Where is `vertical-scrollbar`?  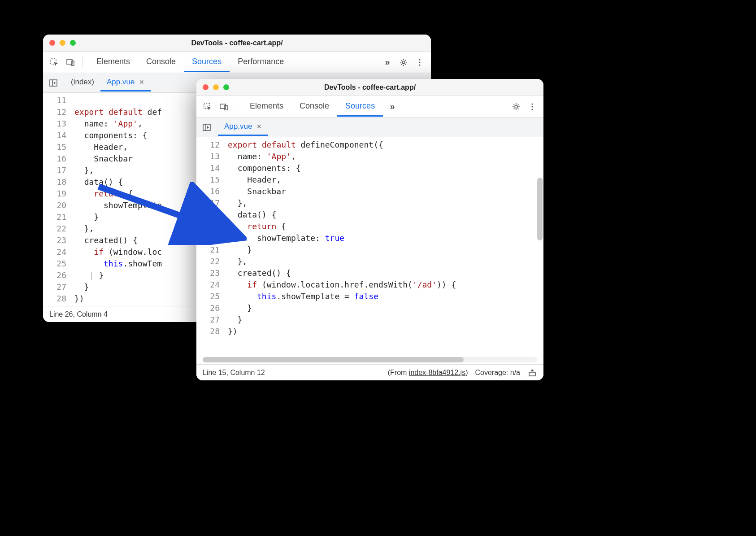
vertical-scrollbar is located at coordinates (540, 248).